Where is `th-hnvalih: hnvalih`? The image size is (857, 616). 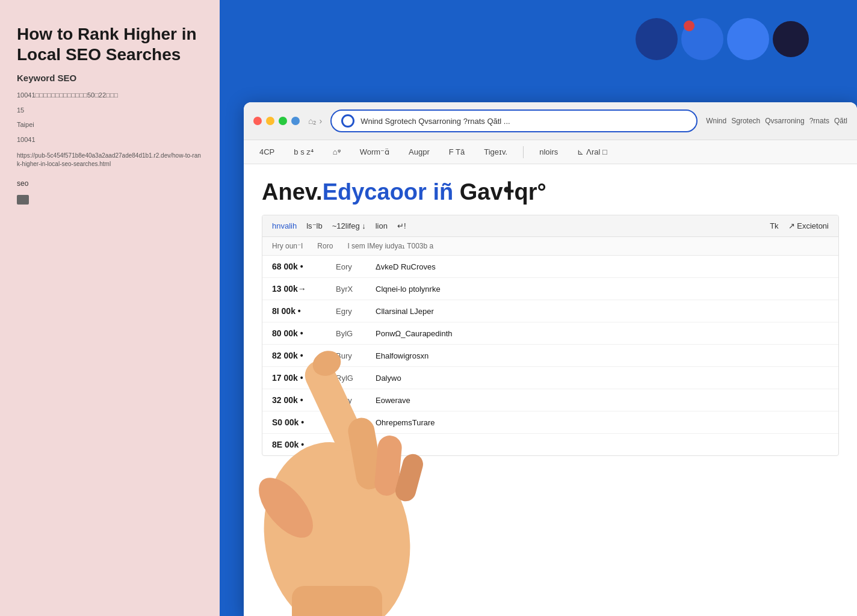
th-hnvalih: hnvalih is located at coordinates (284, 226).